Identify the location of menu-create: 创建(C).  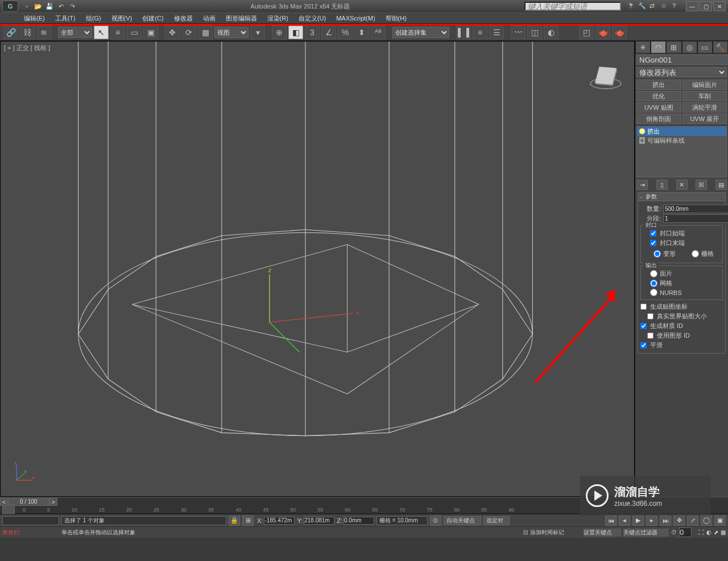
(152, 18).